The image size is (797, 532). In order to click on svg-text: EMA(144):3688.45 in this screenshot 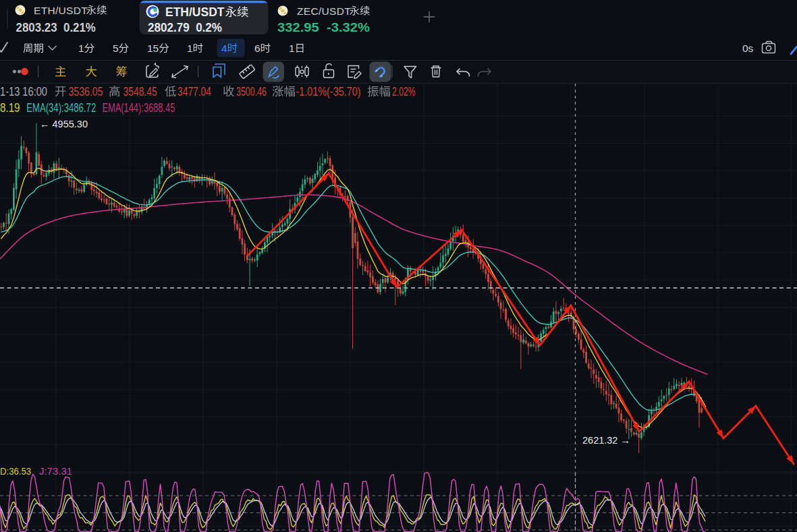, I will do `click(138, 108)`.